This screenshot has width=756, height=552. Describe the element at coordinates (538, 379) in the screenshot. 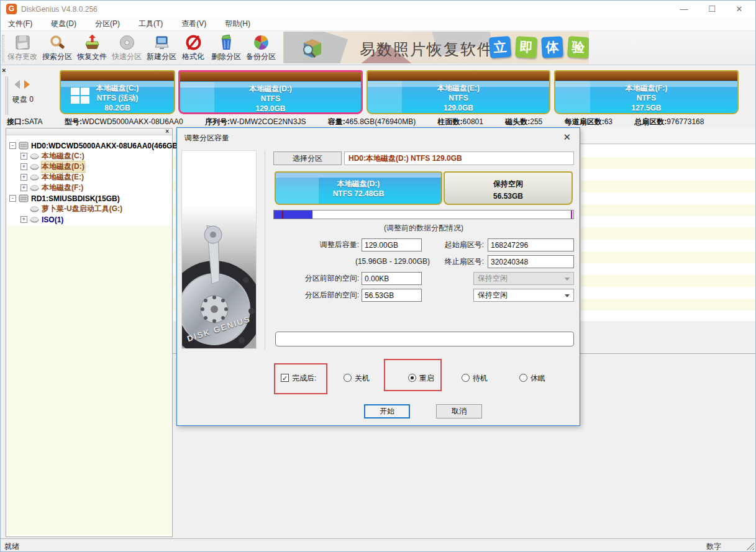

I see `radio-hibernate-label: 休眠` at that location.